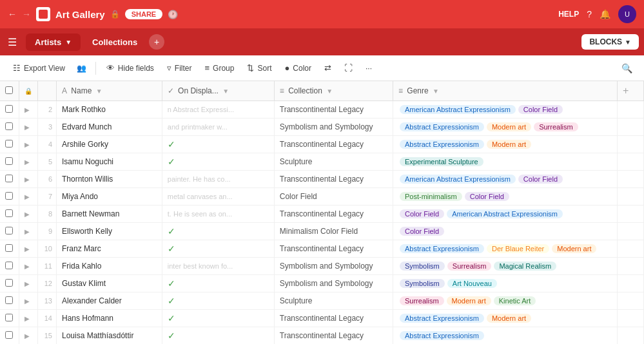 This screenshot has height=344, width=644. I want to click on group-button: ≡ Group, so click(220, 68).